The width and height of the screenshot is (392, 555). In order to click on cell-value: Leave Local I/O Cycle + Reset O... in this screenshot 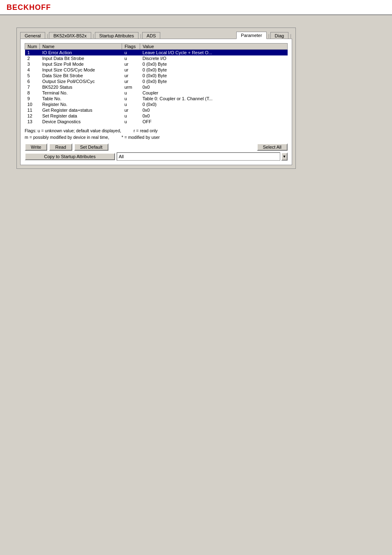, I will do `click(214, 53)`.